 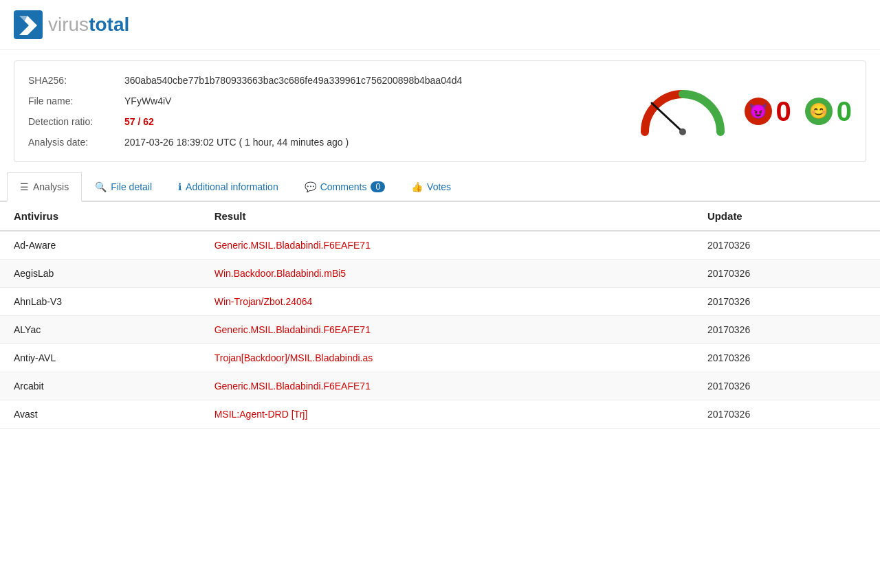 What do you see at coordinates (124, 187) in the screenshot?
I see `tab-file-detail: 🔍 File detail` at bounding box center [124, 187].